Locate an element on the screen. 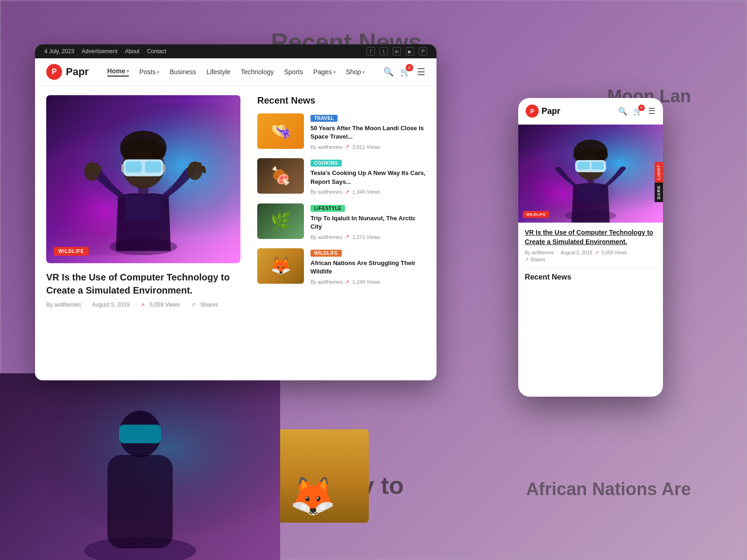 Image resolution: width=747 pixels, height=560 pixels. linkedin-icon: in is located at coordinates (397, 51).